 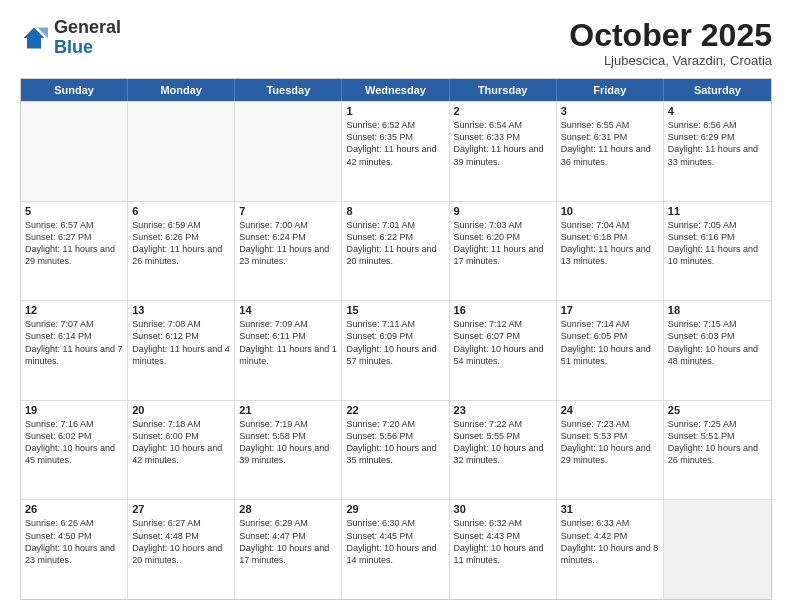 What do you see at coordinates (288, 410) in the screenshot?
I see `day-number: 21` at bounding box center [288, 410].